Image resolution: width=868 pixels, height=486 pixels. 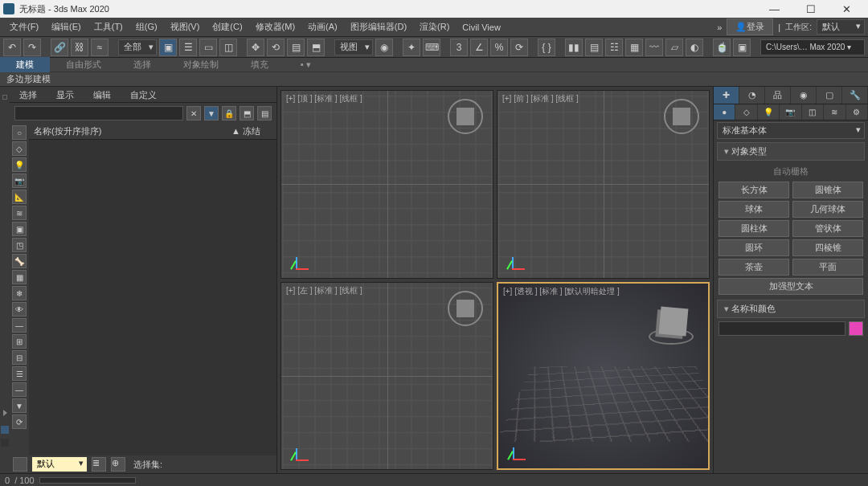 What do you see at coordinates (855, 95) in the screenshot?
I see `cmd-tab-utilities: 🔧` at bounding box center [855, 95].